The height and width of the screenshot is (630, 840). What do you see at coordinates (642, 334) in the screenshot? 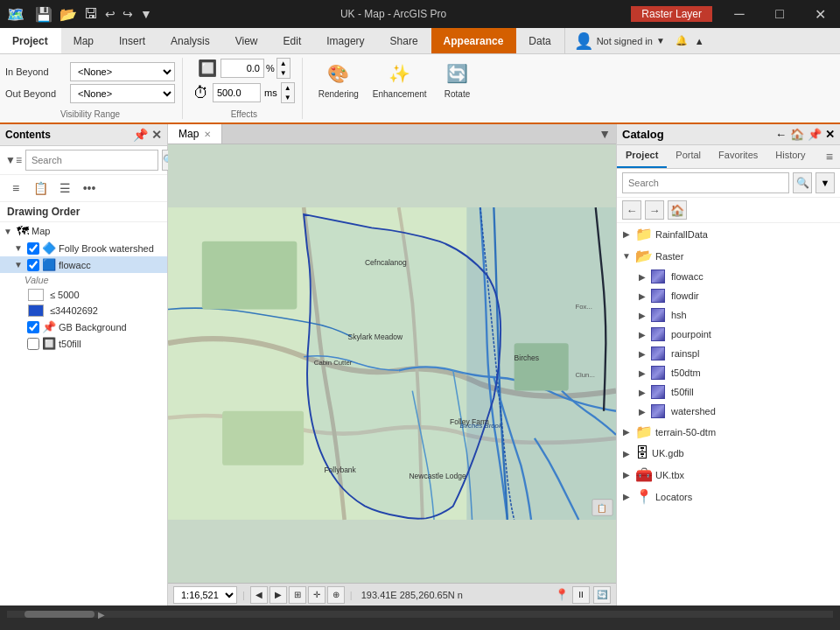
I see `pourpoint-cat-expand: ▶` at bounding box center [642, 334].